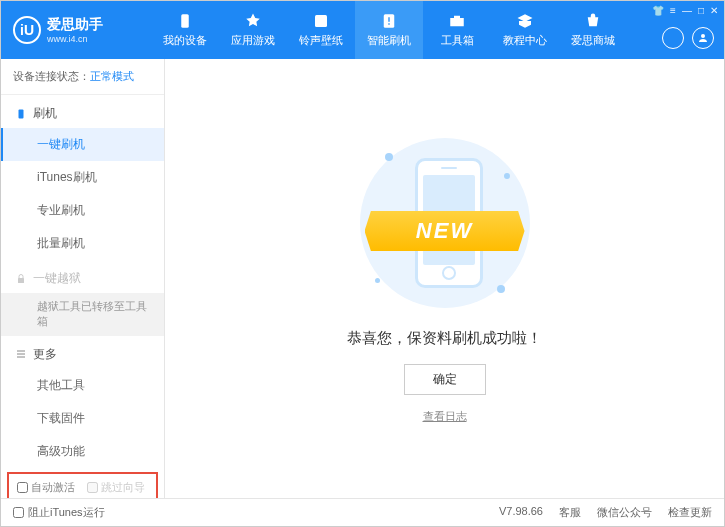 The height and width of the screenshot is (527, 725). What do you see at coordinates (701, 10) in the screenshot?
I see `maximize-icon: □` at bounding box center [701, 10].